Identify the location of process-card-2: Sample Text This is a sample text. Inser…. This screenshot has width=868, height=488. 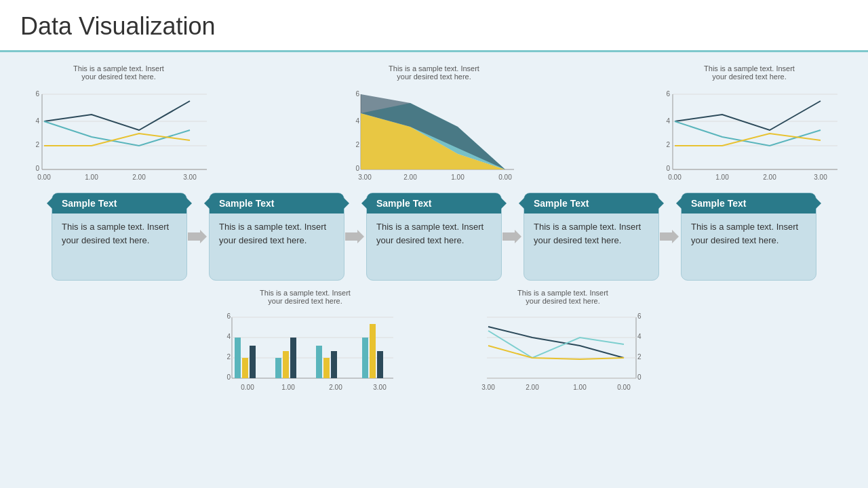
(277, 237).